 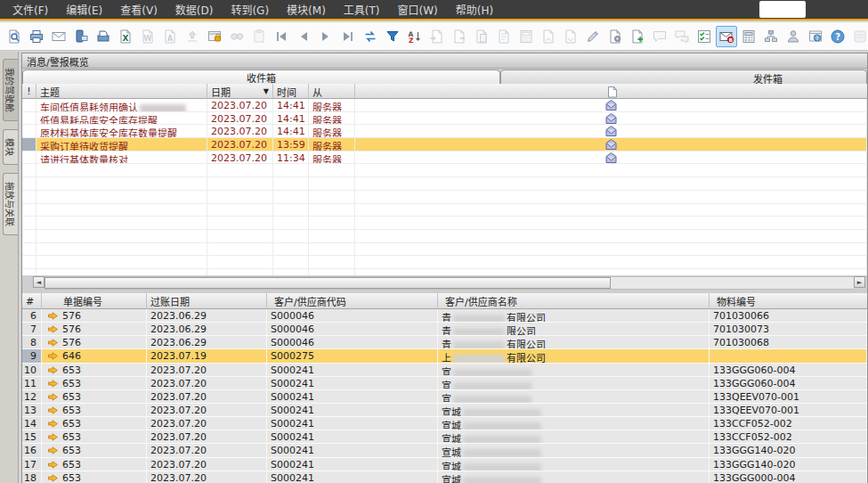 I want to click on document-row-14: 146532023.07.20S000241宣城133CCF052-002, so click(x=445, y=424).